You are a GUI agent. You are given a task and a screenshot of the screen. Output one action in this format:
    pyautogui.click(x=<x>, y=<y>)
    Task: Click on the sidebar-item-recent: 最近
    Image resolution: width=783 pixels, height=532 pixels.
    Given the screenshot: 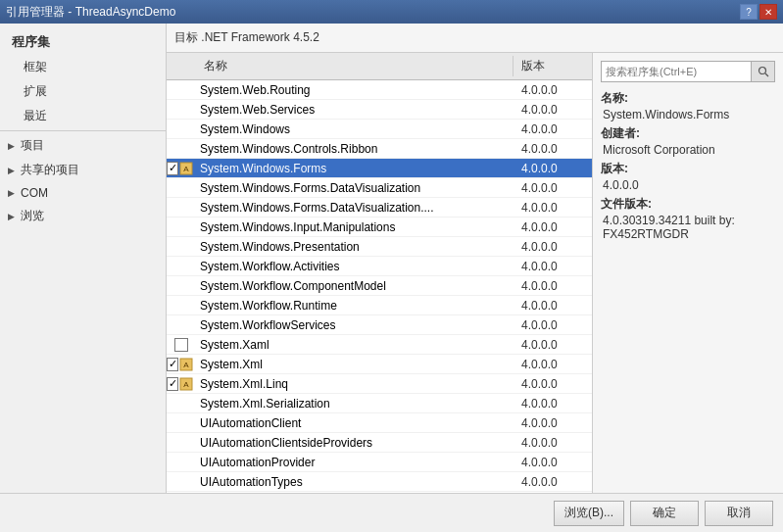 What is the action you would take?
    pyautogui.click(x=82, y=116)
    